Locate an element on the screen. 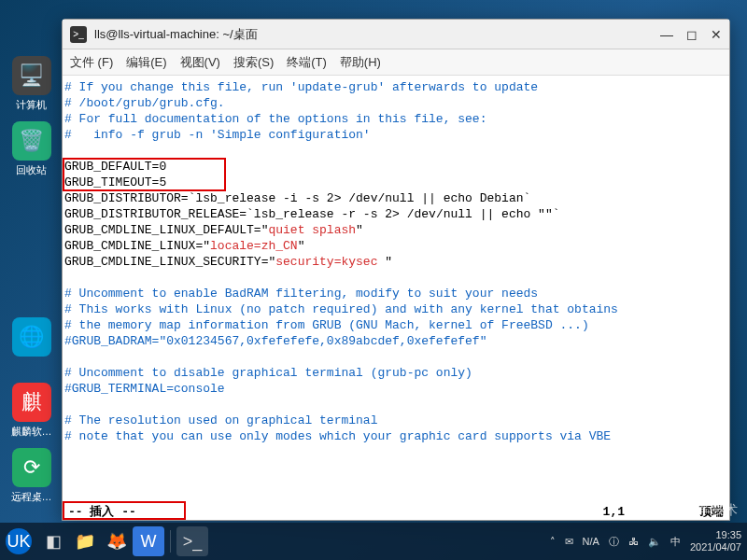 The image size is (747, 560). titlebar: >_ lls@lls-virtual-machine: ~/桌面 — ◻ ✕ is located at coordinates (396, 35).